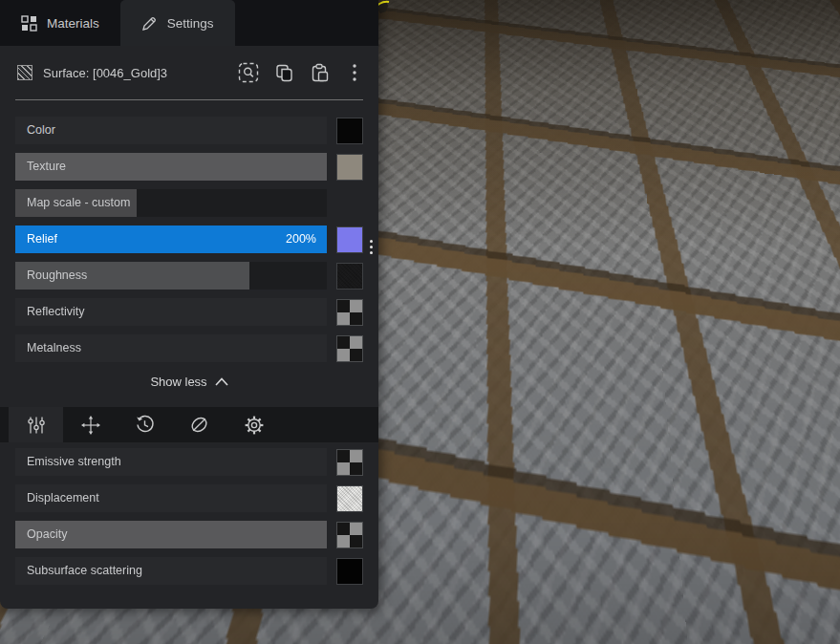  I want to click on tool-tab-history, so click(145, 424).